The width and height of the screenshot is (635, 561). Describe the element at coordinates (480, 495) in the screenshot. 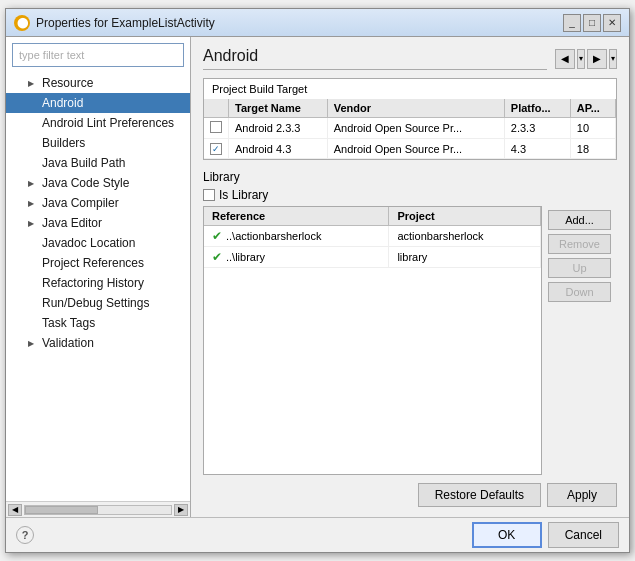

I see `restore-defaults-button: Restore Defaults` at that location.